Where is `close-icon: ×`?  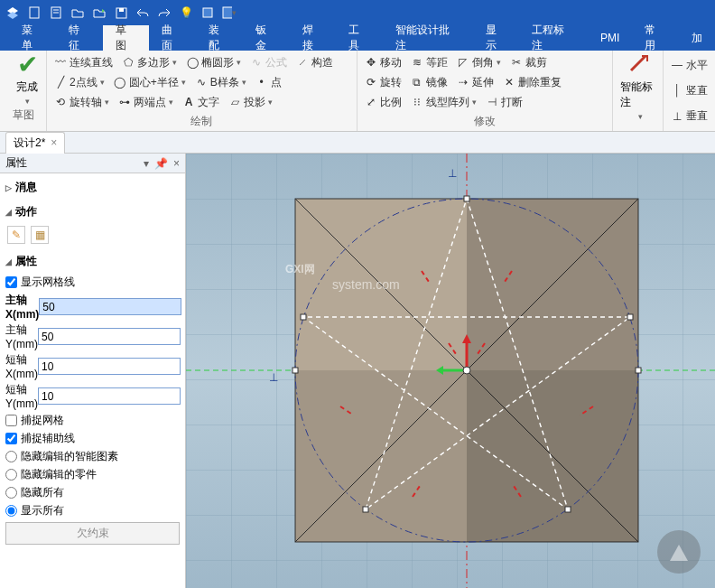
close-icon: × is located at coordinates (54, 143).